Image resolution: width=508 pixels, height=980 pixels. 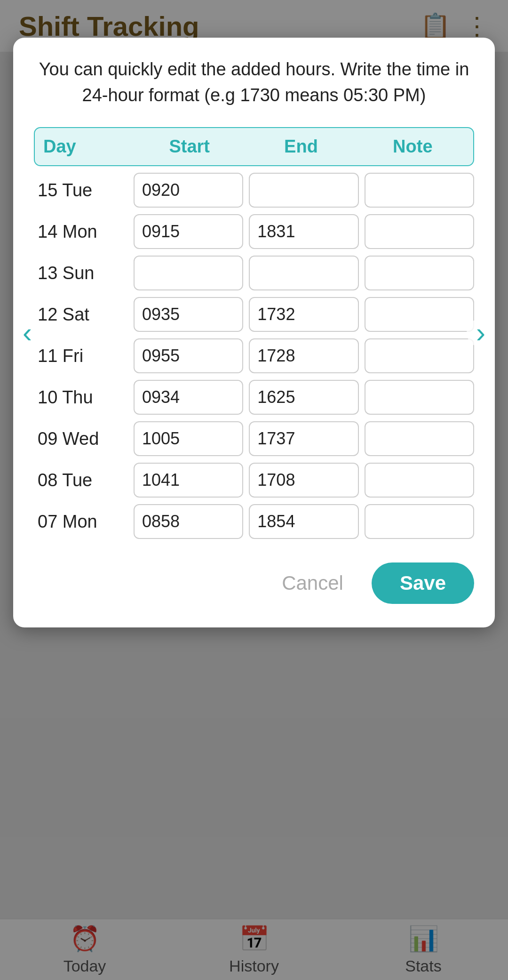 What do you see at coordinates (81, 397) in the screenshot?
I see `row-5-day: 10 Thu` at bounding box center [81, 397].